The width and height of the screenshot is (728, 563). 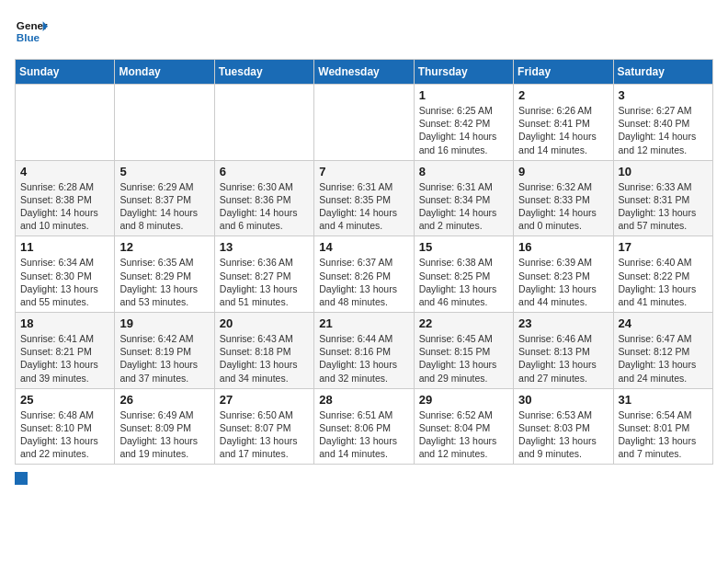 I want to click on calendar-day-cell: 21Sunrise: 6:44 AM Sunset: 8:16 PM Dayli…, so click(x=364, y=351).